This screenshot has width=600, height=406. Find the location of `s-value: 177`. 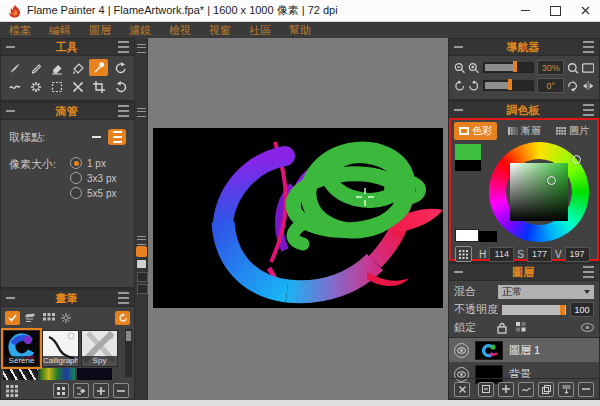

s-value: 177 is located at coordinates (540, 254).